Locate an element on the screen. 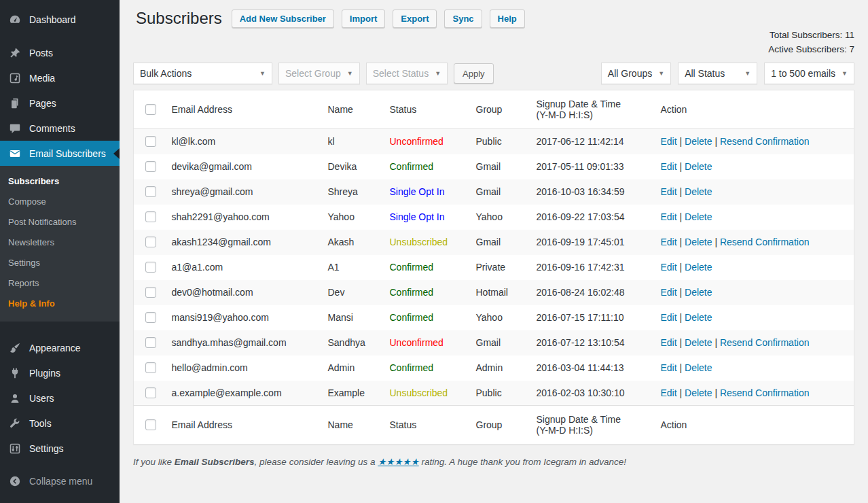  sidebar-item-label: Settings is located at coordinates (46, 449).